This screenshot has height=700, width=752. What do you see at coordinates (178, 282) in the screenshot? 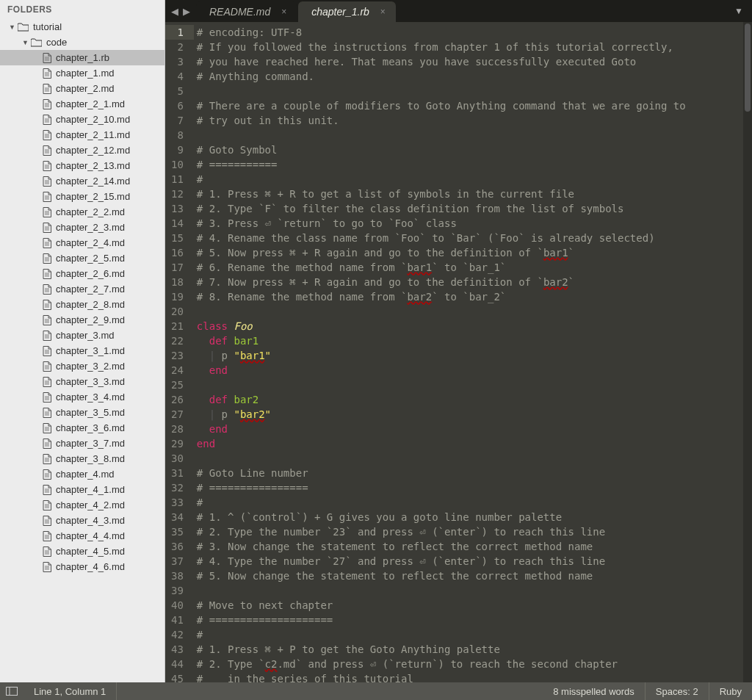
I see `line-number: 18` at bounding box center [178, 282].